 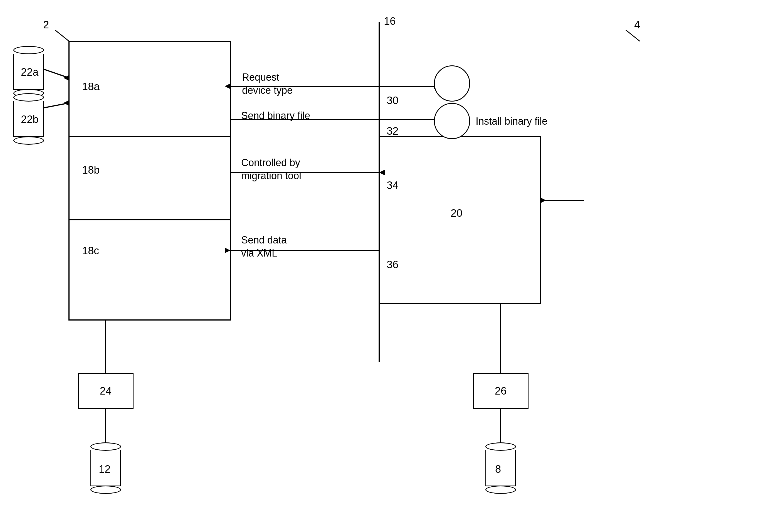 I want to click on ref-22b-label: 22b, so click(x=30, y=120).